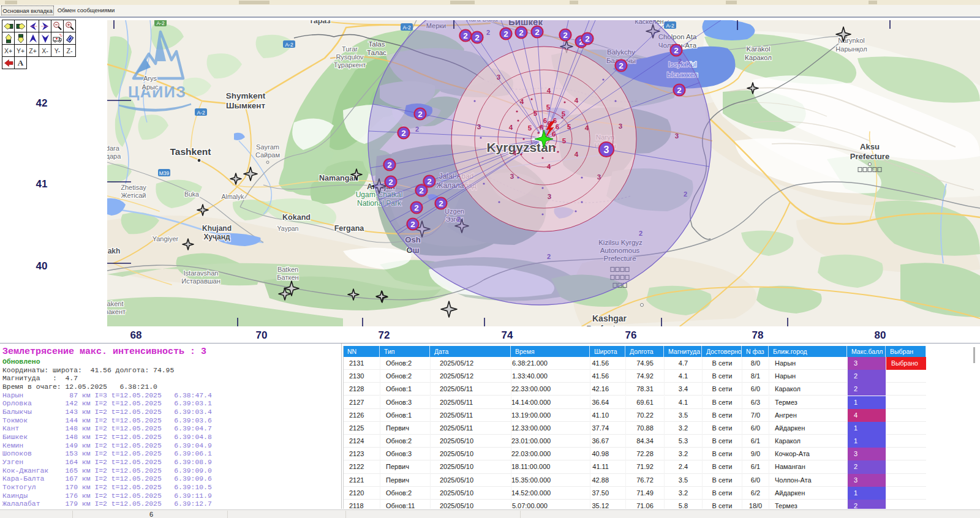 Image resolution: width=980 pixels, height=518 pixels. What do you see at coordinates (134, 187) in the screenshot?
I see `svg-text: Zhetisay` at bounding box center [134, 187].